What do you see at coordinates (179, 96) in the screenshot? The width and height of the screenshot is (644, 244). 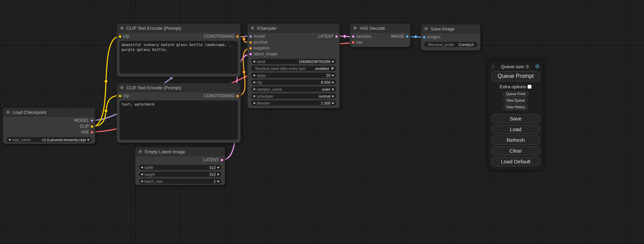 I see `slot-row: clip CONDITIONING` at bounding box center [179, 96].